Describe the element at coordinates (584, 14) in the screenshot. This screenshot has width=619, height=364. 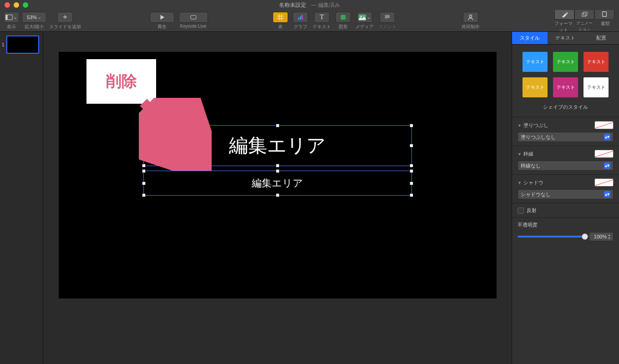
I see `animate-inspector-button` at that location.